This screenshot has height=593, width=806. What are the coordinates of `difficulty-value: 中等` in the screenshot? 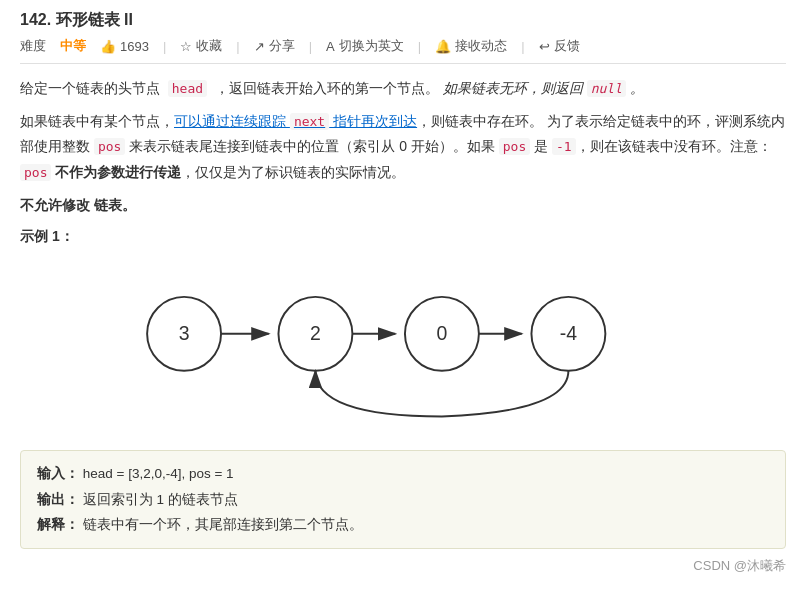 It's located at (73, 46).